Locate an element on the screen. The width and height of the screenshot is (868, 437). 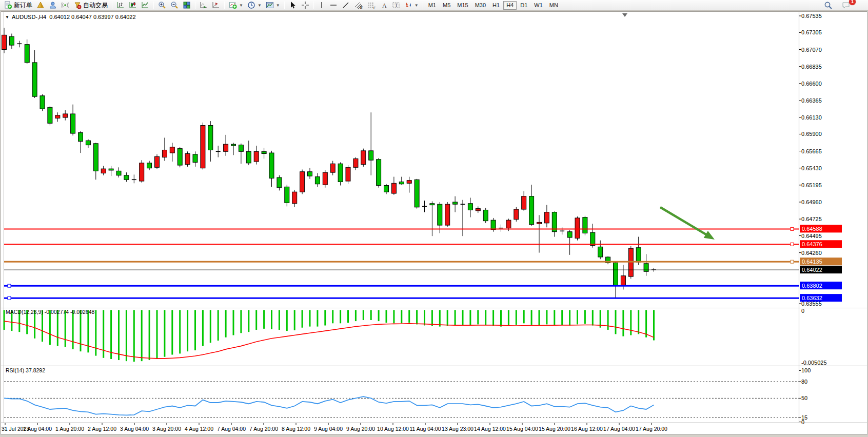
chart-shift-button is located at coordinates (216, 5).